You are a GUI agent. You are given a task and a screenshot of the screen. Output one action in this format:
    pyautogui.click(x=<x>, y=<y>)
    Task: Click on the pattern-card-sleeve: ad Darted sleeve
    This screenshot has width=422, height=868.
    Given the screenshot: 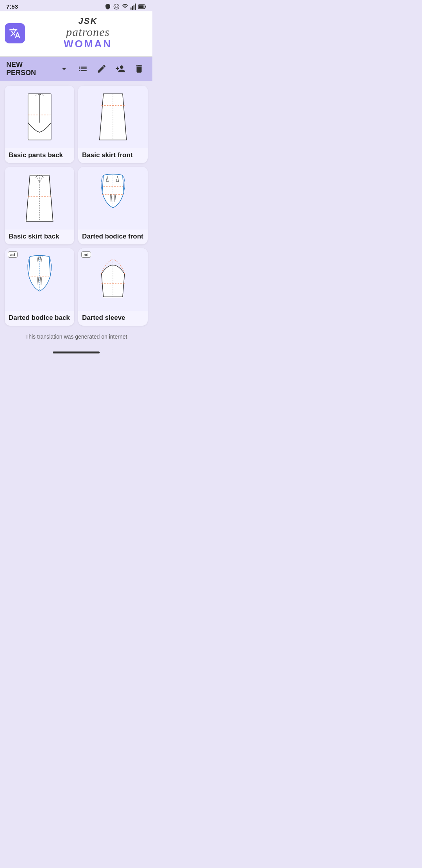 What is the action you would take?
    pyautogui.click(x=113, y=287)
    